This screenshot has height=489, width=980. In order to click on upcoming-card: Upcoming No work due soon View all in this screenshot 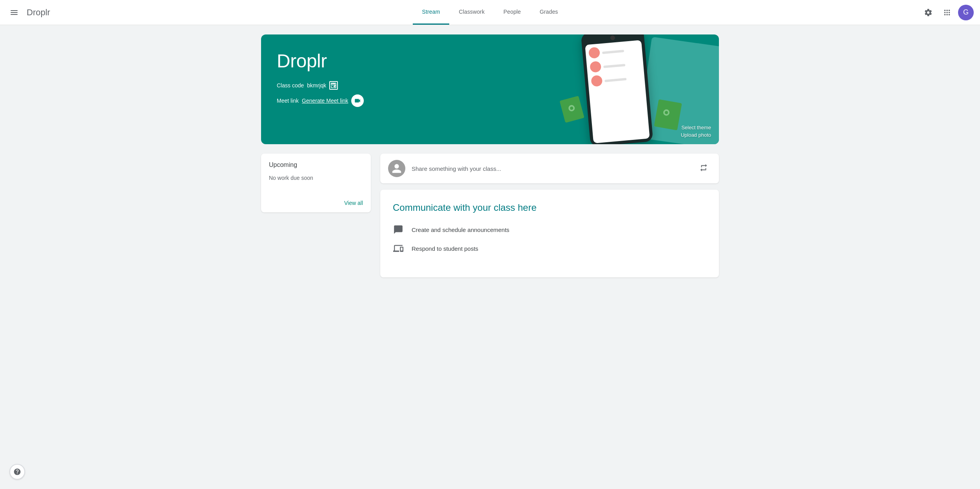, I will do `click(316, 183)`.